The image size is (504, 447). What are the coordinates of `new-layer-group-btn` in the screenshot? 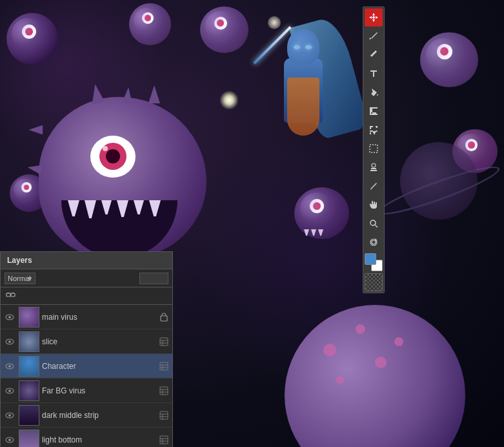 It's located at (11, 296).